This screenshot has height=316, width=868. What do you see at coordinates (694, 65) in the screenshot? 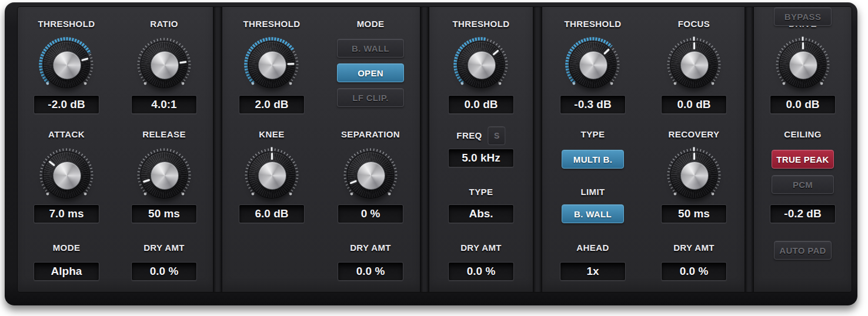
I see `focus-knob` at bounding box center [694, 65].